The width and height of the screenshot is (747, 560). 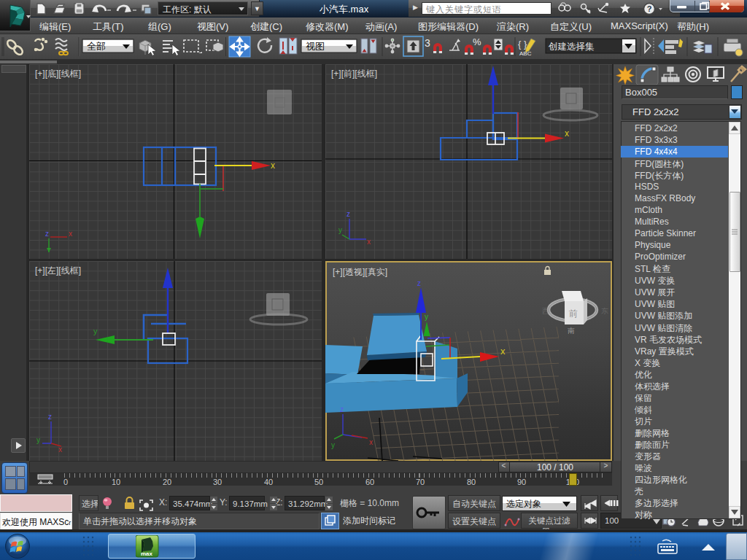 I want to click on svg-text: 创建选择集, so click(x=571, y=47).